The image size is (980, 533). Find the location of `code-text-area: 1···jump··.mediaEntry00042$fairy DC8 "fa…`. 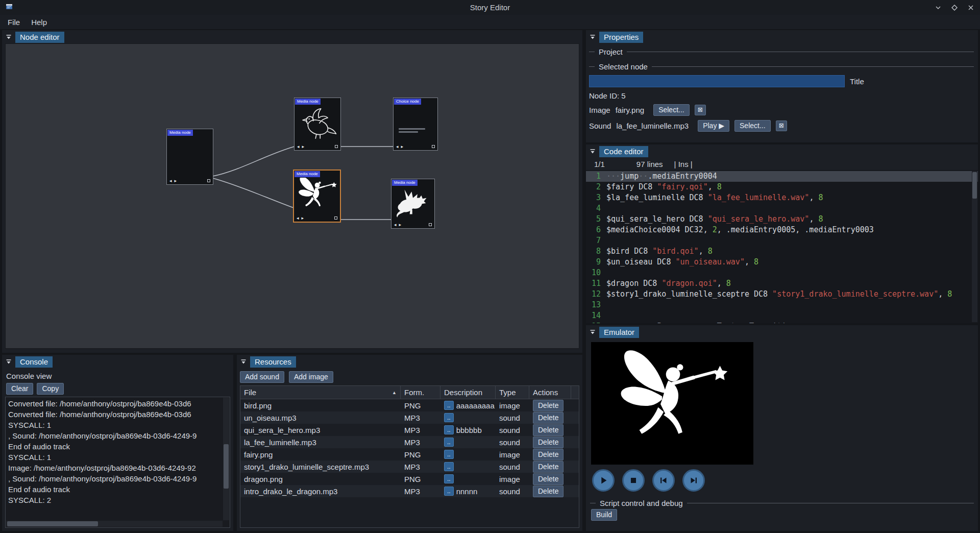

code-text-area: 1···jump··.mediaEntry00042$fairy DC8 "fa… is located at coordinates (782, 247).